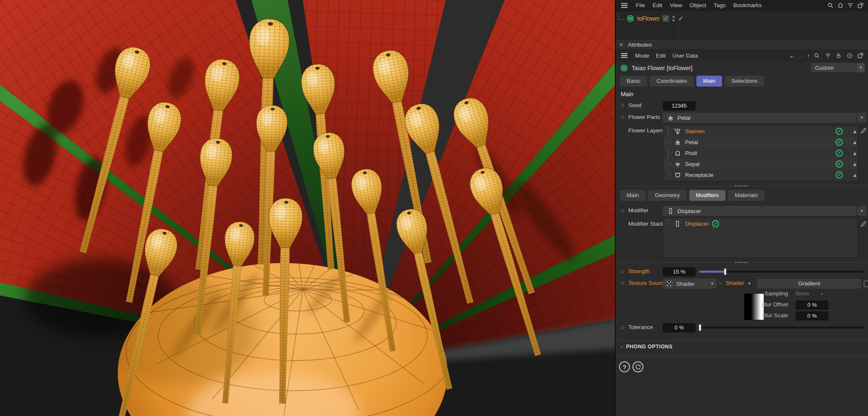 The width and height of the screenshot is (868, 416). What do you see at coordinates (661, 55) in the screenshot?
I see `menu-edit-attr: Edit` at bounding box center [661, 55].